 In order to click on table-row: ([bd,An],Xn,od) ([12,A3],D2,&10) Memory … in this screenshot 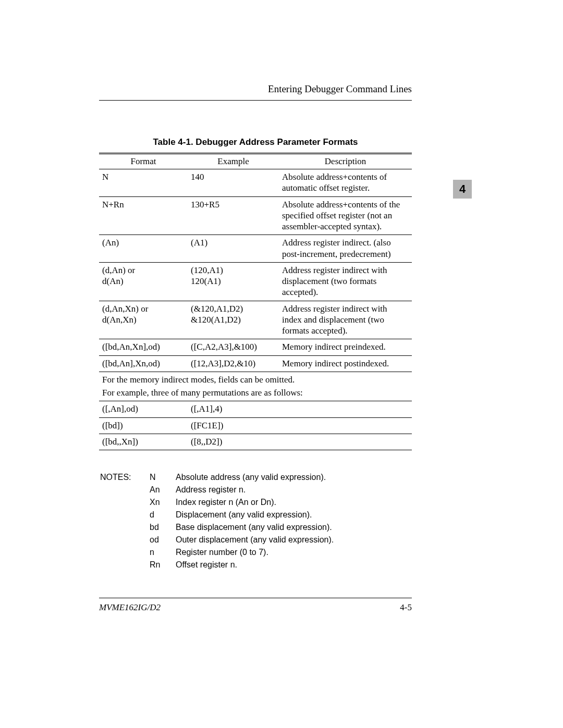, I will do `click(255, 364)`.